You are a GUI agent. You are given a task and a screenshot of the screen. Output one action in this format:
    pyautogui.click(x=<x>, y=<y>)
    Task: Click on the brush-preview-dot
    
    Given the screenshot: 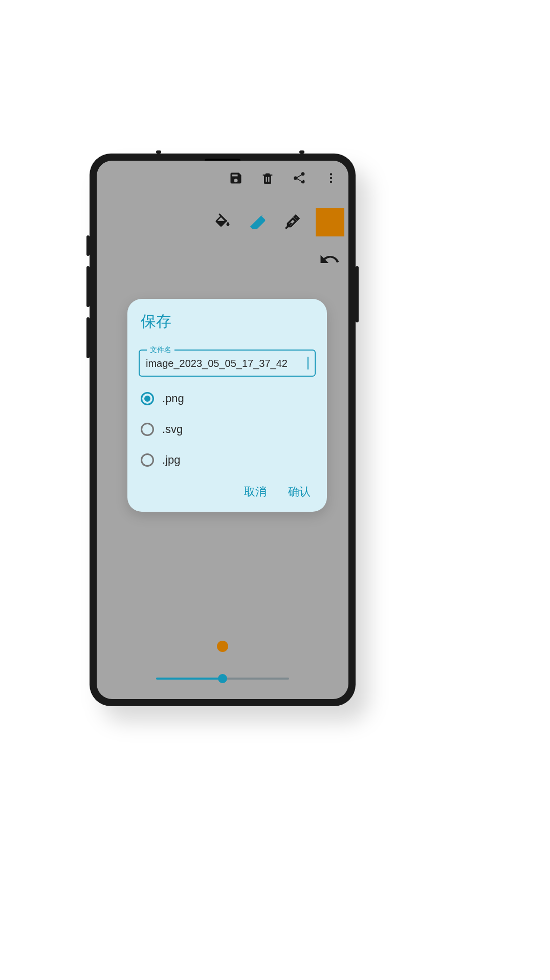 What is the action you would take?
    pyautogui.click(x=223, y=646)
    